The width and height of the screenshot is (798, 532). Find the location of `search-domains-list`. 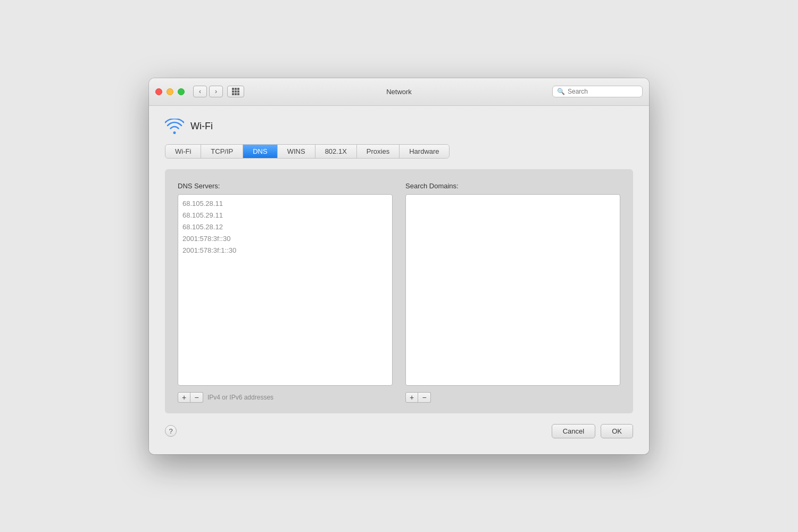

search-domains-list is located at coordinates (513, 290).